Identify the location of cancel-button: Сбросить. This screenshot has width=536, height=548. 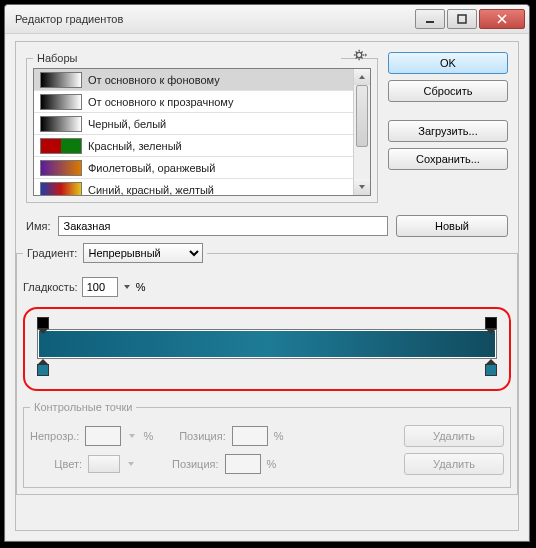
(448, 91).